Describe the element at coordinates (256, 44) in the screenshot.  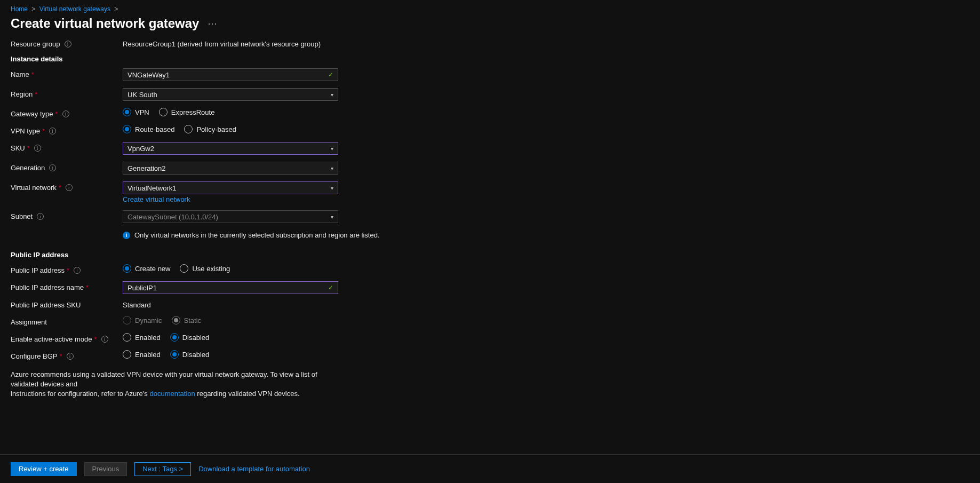
I see `resource-group-value: ResourceGroup1 (derived from virtual net…` at that location.